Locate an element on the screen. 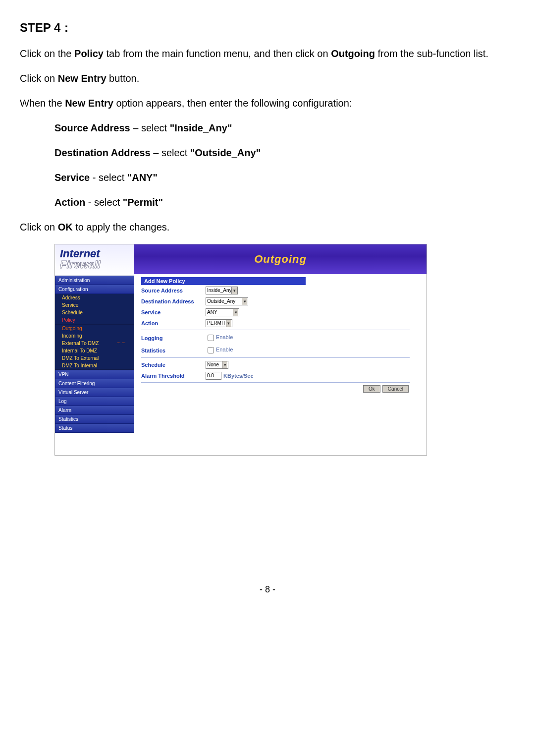 This screenshot has width=535, height=756. value: "Inside_Any" is located at coordinates (201, 128).